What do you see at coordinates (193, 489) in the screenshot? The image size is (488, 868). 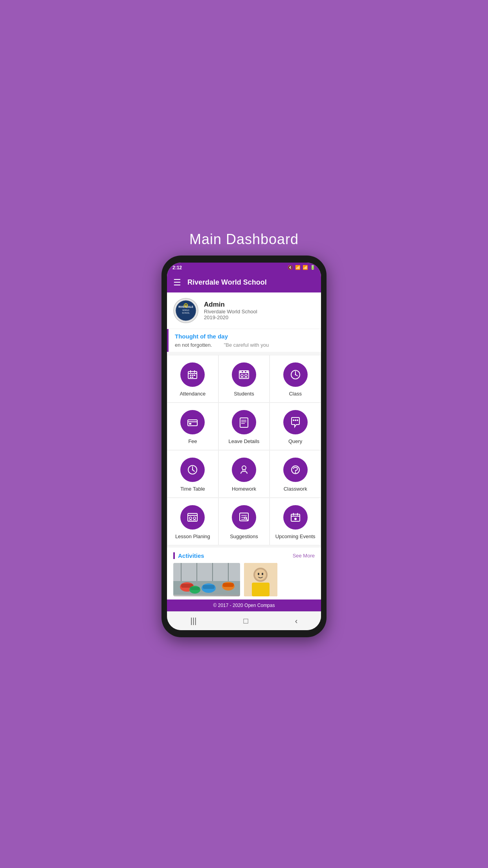 I see `time-table-label: Time Table` at bounding box center [193, 489].